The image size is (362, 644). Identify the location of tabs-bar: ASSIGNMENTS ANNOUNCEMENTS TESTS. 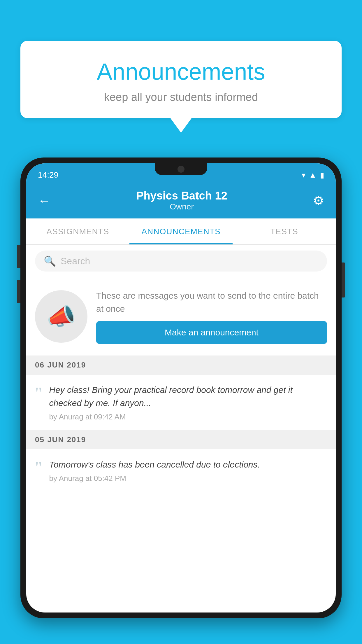
(181, 232).